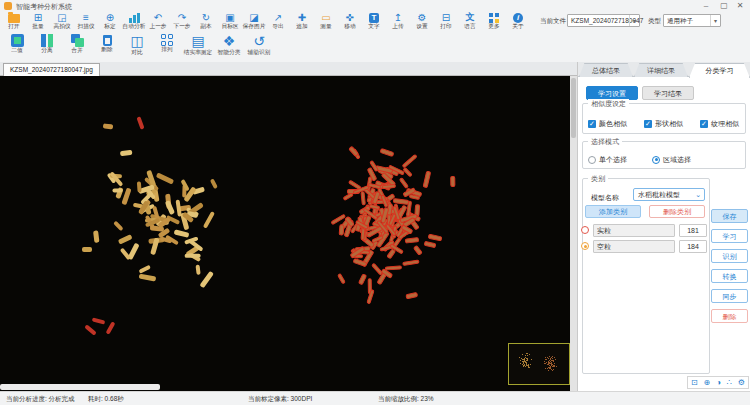  I want to click on edit-button-merge: 合并, so click(77, 46).